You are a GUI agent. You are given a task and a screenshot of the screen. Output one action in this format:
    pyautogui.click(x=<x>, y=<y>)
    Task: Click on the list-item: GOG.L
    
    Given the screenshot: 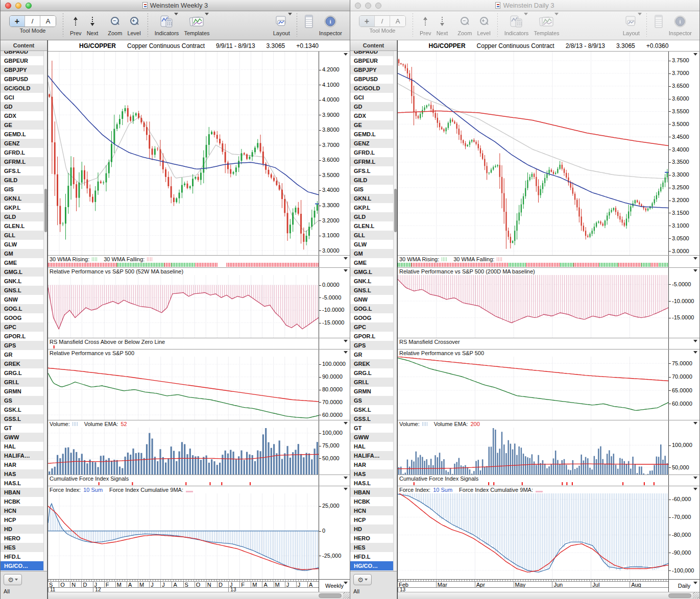 What is the action you would take?
    pyautogui.click(x=372, y=309)
    